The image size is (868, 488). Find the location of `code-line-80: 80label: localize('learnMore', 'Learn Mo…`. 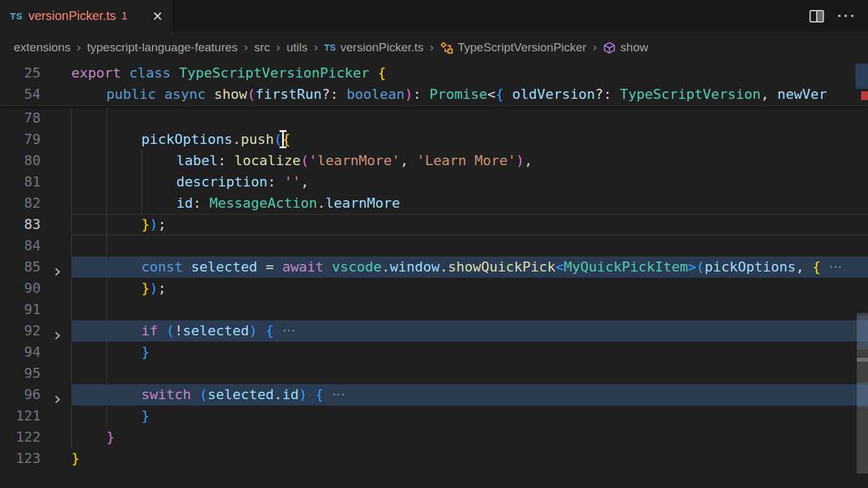

code-line-80: 80label: localize('learnMore', 'Learn Mo… is located at coordinates (434, 161).